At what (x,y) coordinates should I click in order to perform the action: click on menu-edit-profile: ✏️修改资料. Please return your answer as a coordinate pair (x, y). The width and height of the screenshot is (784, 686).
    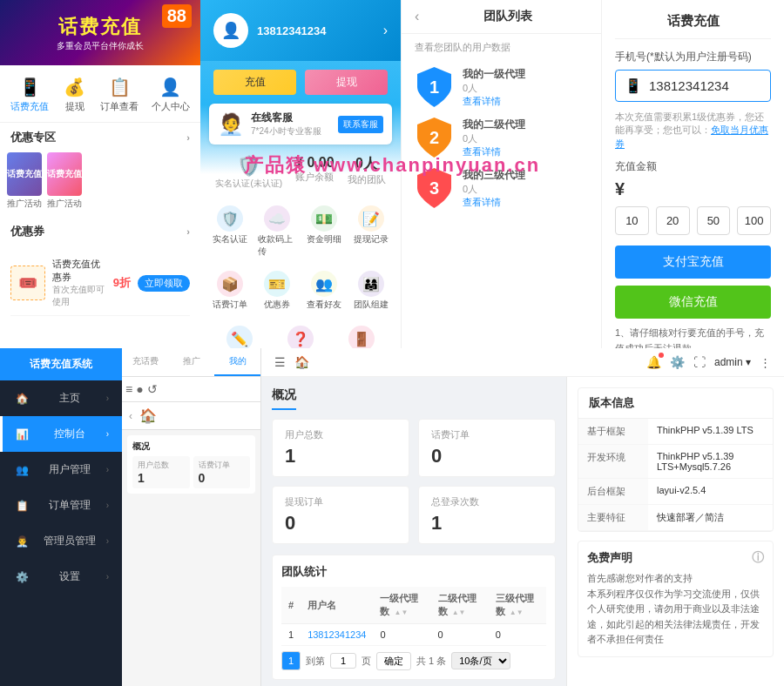
    Looking at the image, I should click on (240, 334).